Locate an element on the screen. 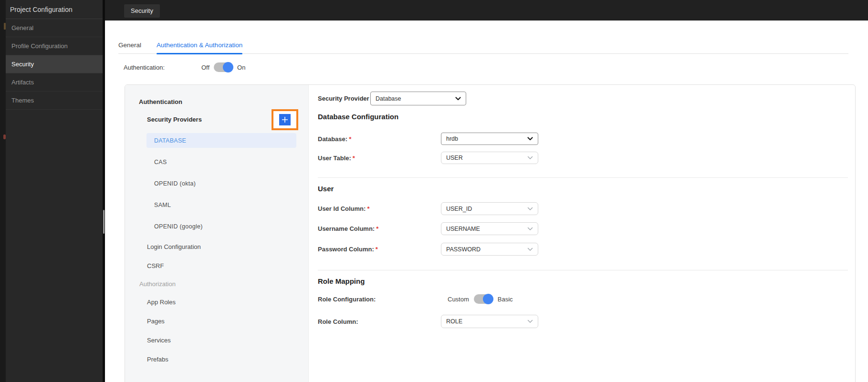 The height and width of the screenshot is (382, 868). password-column-label: Password Column:* is located at coordinates (379, 249).